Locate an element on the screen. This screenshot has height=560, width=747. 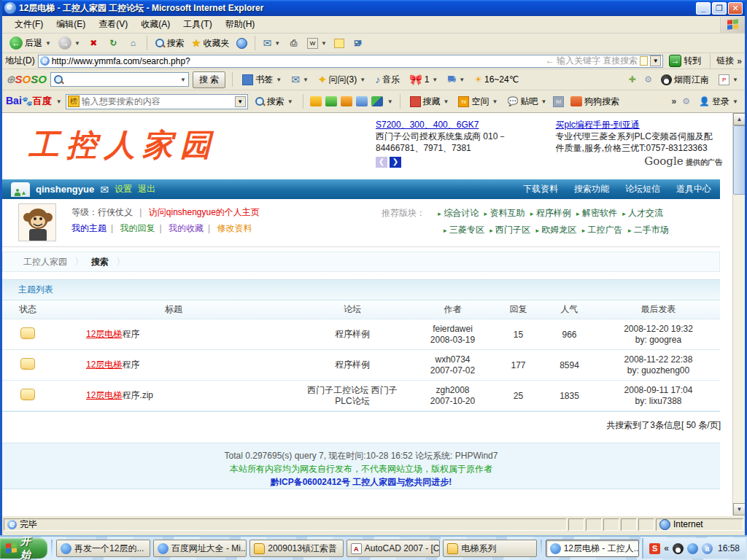
logout-link: 退出 is located at coordinates (147, 190).